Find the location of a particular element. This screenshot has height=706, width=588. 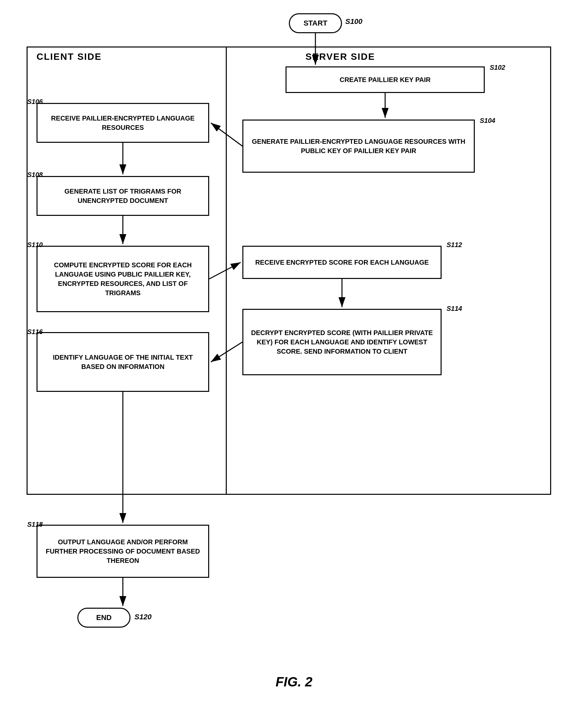

label-s110: S110 is located at coordinates (35, 245).